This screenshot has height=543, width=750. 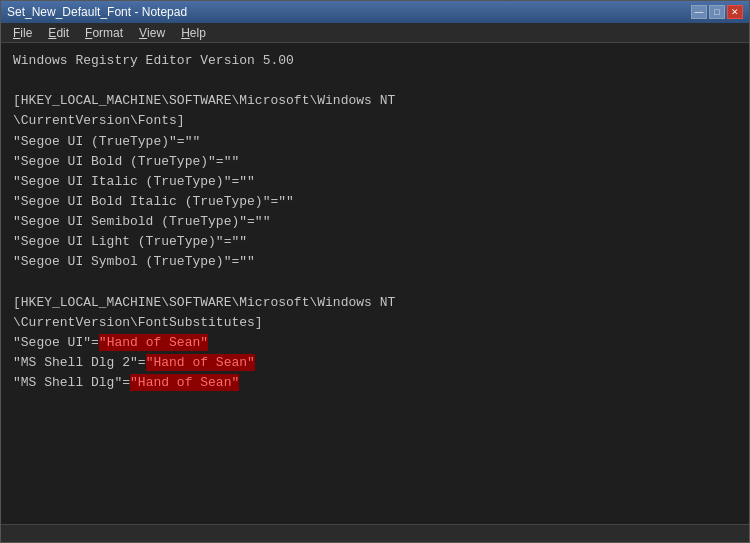 I want to click on menu-edit: Edit, so click(x=58, y=32).